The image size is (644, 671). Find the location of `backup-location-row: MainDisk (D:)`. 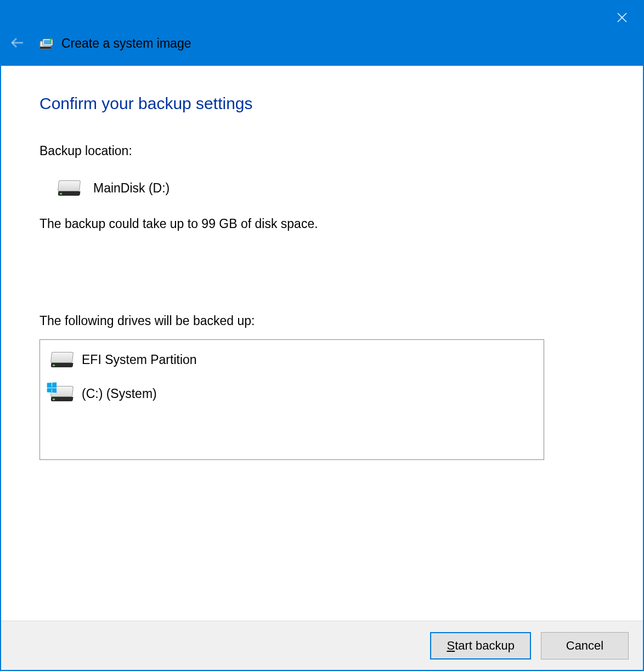

backup-location-row: MainDisk (D:) is located at coordinates (331, 188).